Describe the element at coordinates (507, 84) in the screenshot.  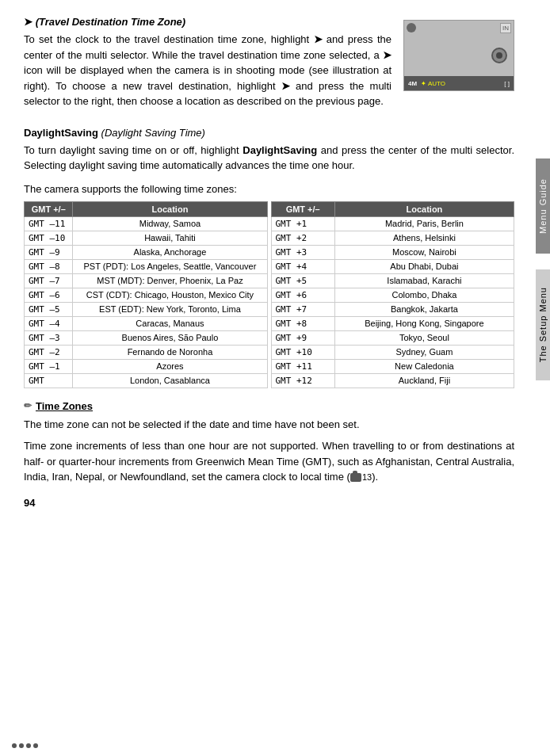
I see `camera-bracket-label: [ ]` at that location.